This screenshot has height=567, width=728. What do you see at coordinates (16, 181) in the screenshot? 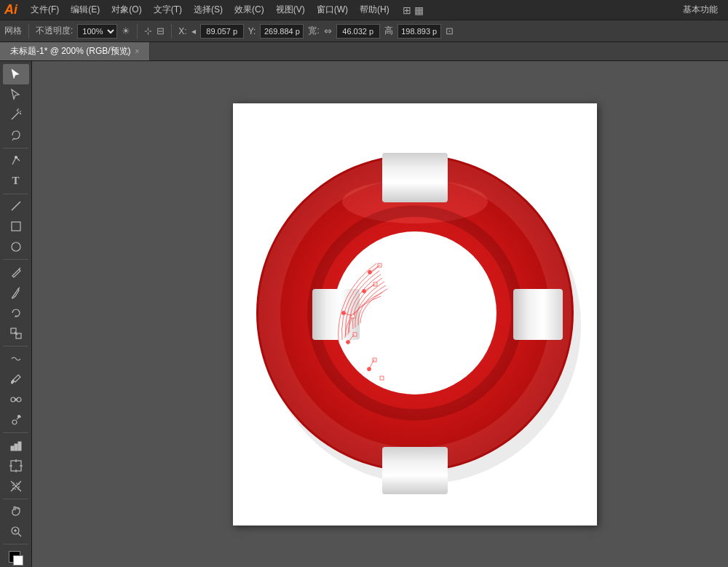
I see `text-tool: T` at bounding box center [16, 181].